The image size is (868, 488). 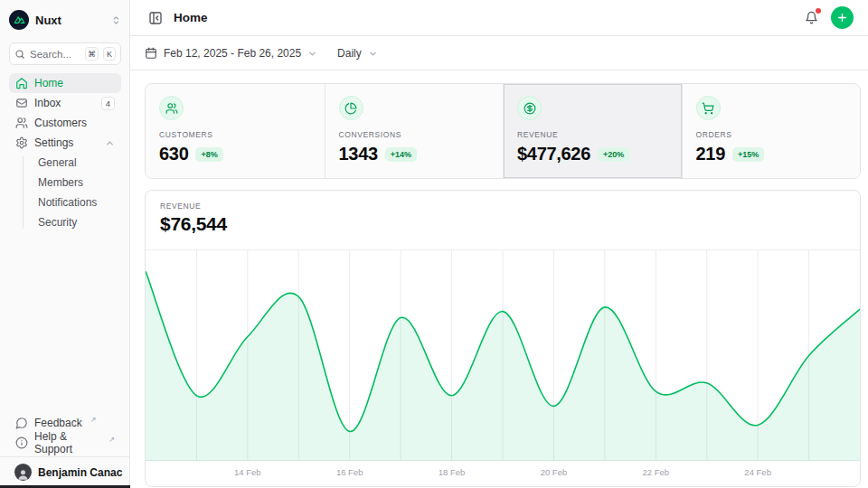 What do you see at coordinates (709, 108) in the screenshot?
I see `cart-icon` at bounding box center [709, 108].